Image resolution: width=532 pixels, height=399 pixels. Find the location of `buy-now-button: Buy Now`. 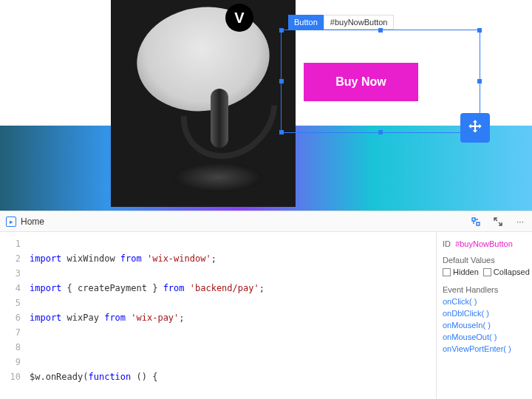

buy-now-button: Buy Now is located at coordinates (361, 82).